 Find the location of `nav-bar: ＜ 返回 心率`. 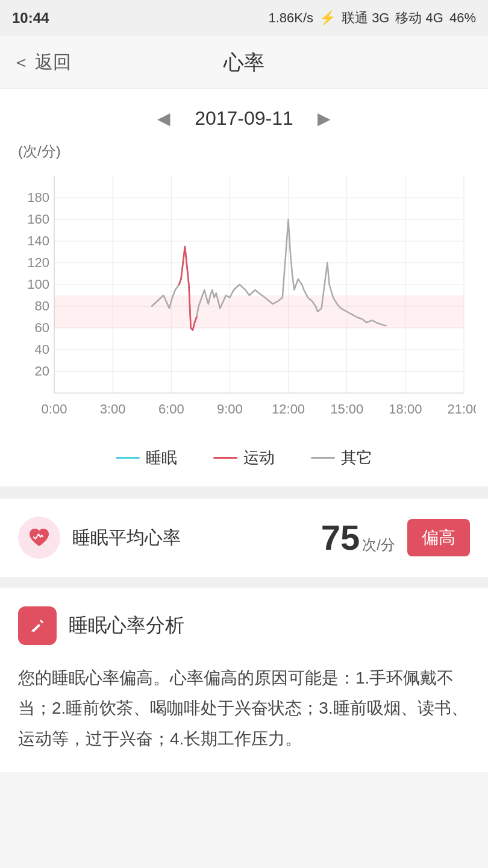

nav-bar: ＜ 返回 心率 is located at coordinates (244, 63).